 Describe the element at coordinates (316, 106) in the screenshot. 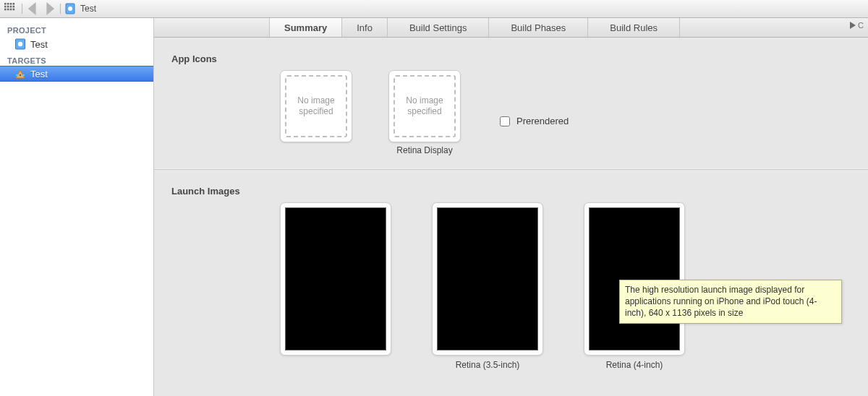

I see `app-icon-well-standard: No image specified` at that location.